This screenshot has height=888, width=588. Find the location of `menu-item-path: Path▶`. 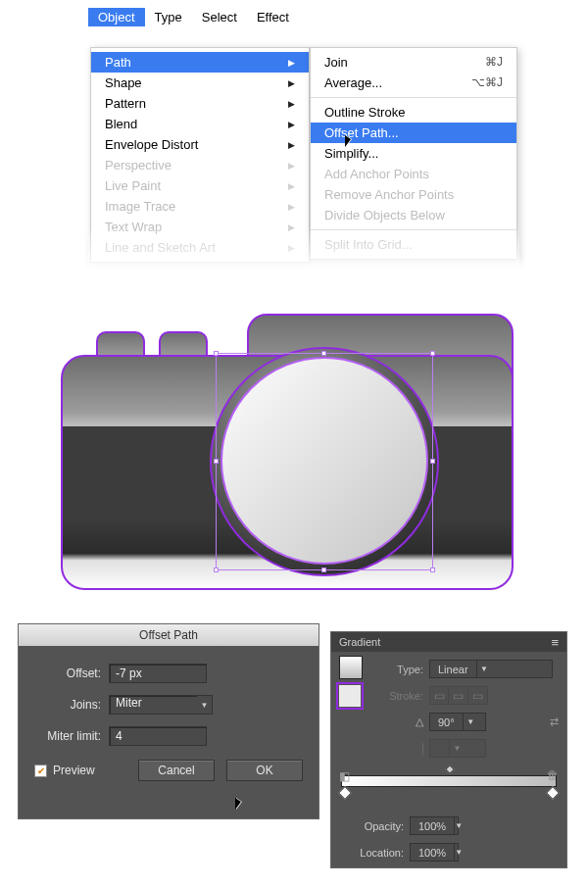

menu-item-path: Path▶ is located at coordinates (200, 63).